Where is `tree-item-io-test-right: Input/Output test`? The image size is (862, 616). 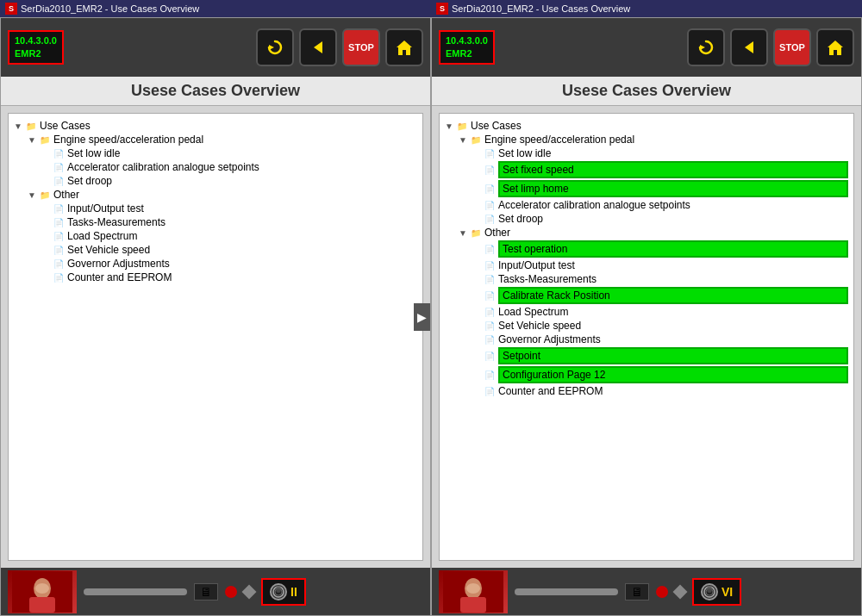 tree-item-io-test-right: Input/Output test is located at coordinates (646, 265).